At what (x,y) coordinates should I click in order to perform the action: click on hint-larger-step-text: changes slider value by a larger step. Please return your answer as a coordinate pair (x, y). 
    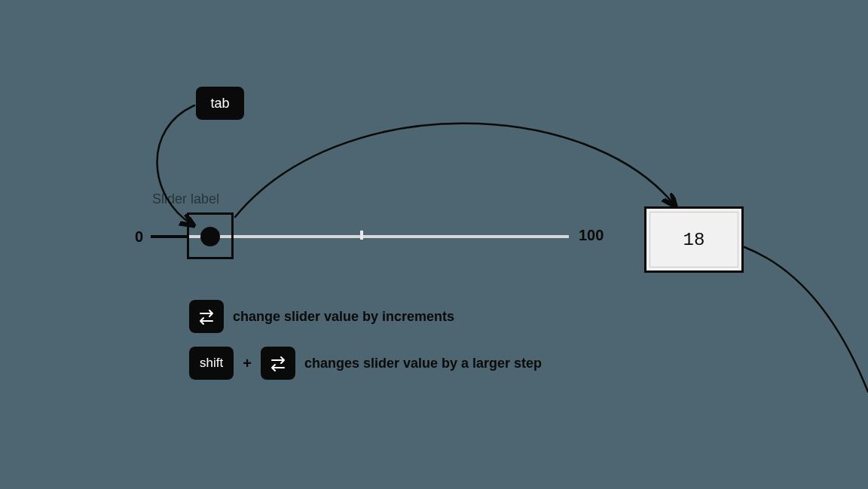
    Looking at the image, I should click on (423, 363).